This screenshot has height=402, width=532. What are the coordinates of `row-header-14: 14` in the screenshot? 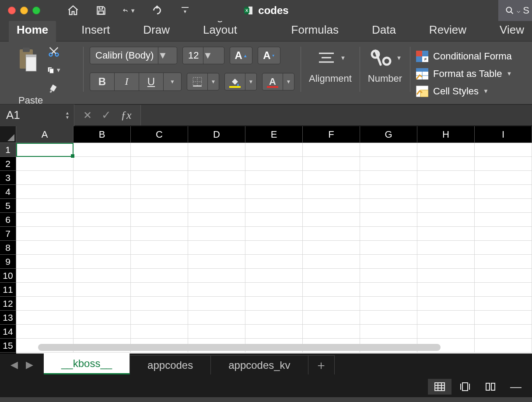 It's located at (8, 332).